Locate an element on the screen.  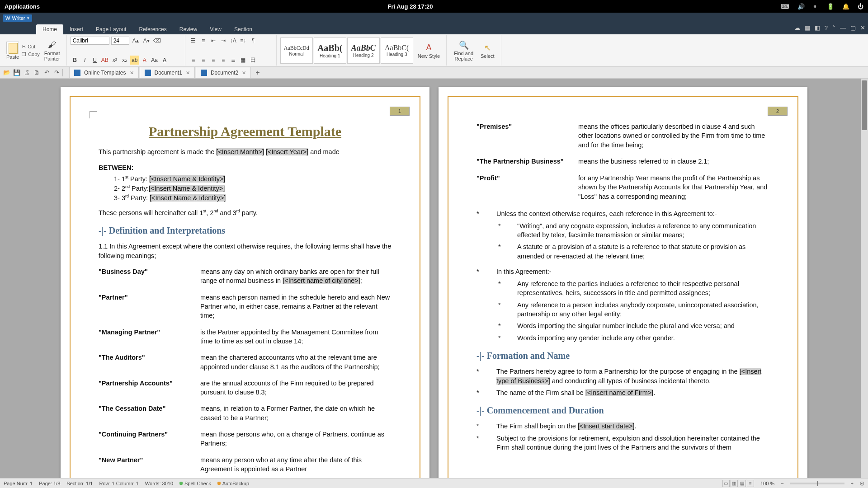
status-pagenum: Page Num: 1 is located at coordinates (18, 483).